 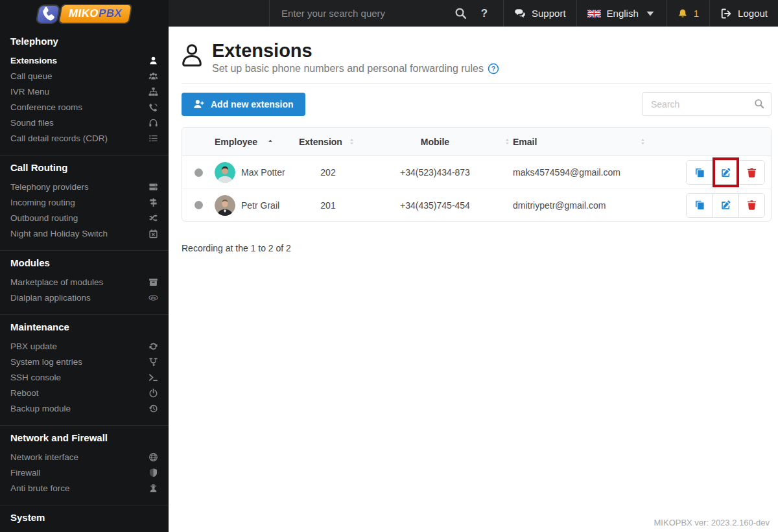 What do you see at coordinates (493, 69) in the screenshot?
I see `subtitle-help-icon: ?` at bounding box center [493, 69].